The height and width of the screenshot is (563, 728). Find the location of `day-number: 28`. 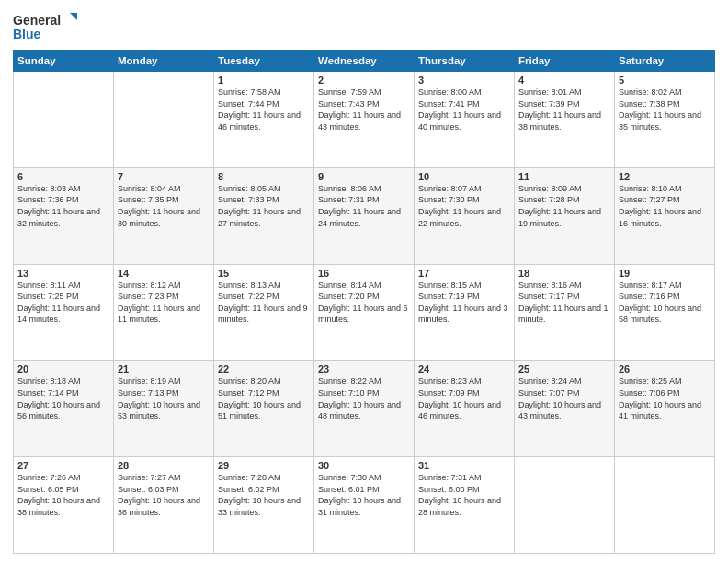

day-number: 28 is located at coordinates (164, 465).